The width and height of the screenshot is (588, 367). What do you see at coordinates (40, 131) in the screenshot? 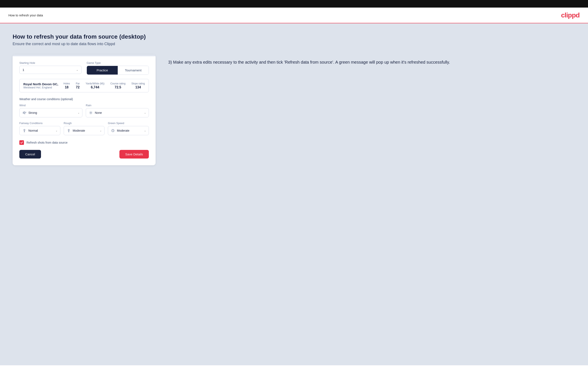
I see `fairway-select: Normal ⌄` at bounding box center [40, 131].